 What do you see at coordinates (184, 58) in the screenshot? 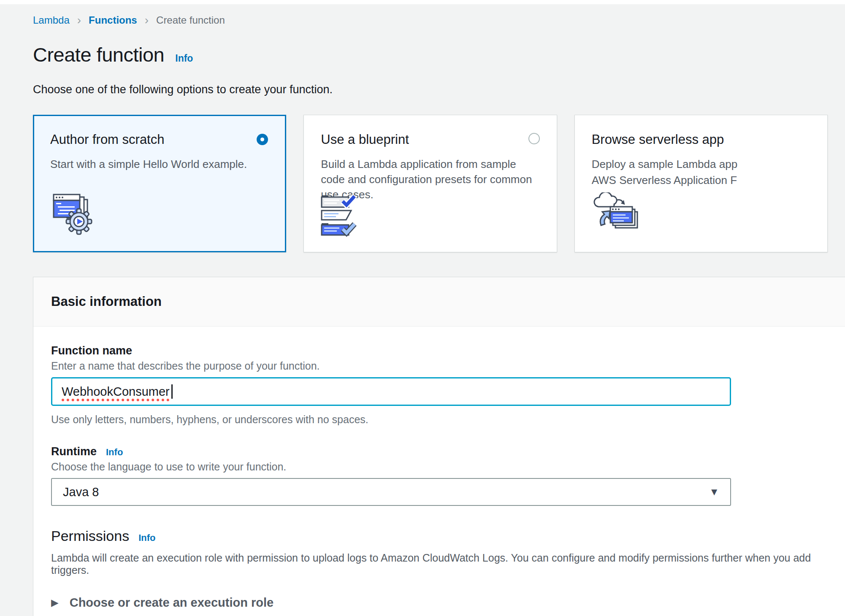
I see `page-title-info-link: Info` at bounding box center [184, 58].